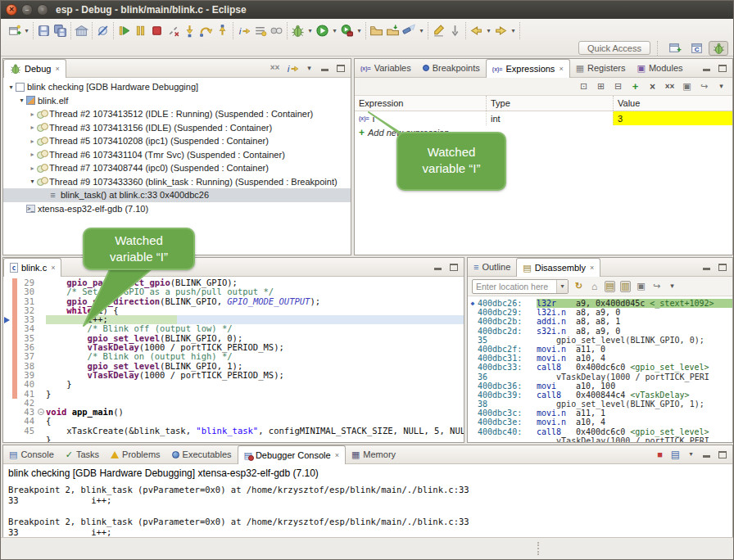  What do you see at coordinates (177, 115) in the screenshot?
I see `debug-tree-item: ▸Thread #2 1073413512 (IDLE : Running) (…` at bounding box center [177, 115].